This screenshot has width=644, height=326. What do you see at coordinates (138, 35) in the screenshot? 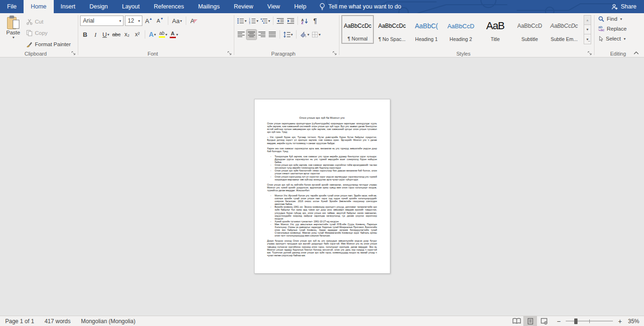
I see `superscript-button: x²` at bounding box center [138, 35].